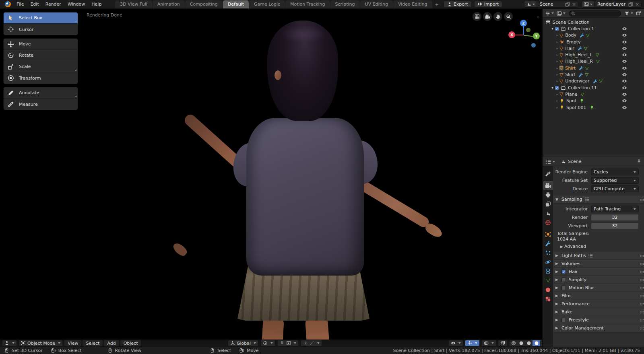 The height and width of the screenshot is (354, 644). Describe the element at coordinates (289, 343) in the screenshot. I see `snap-target-icon` at that location.